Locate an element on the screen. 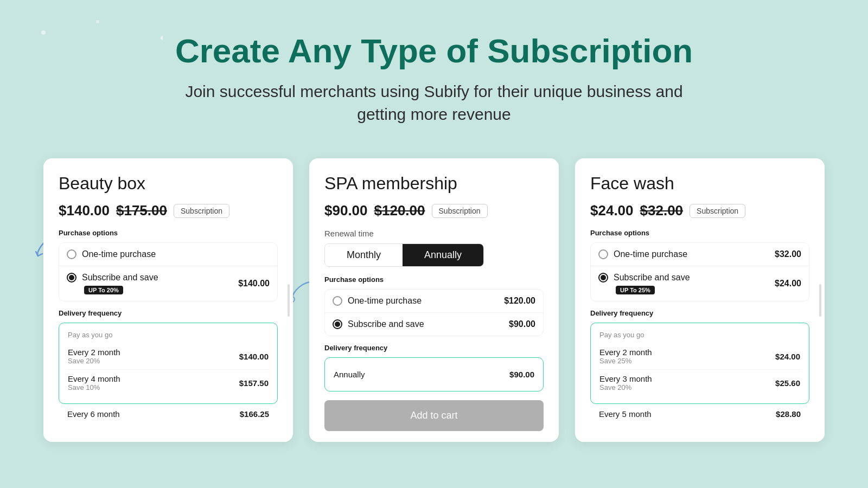 This screenshot has height=488, width=868. delivery-box-face: Pay as you go Every 2 month Save 25% $24… is located at coordinates (700, 363).